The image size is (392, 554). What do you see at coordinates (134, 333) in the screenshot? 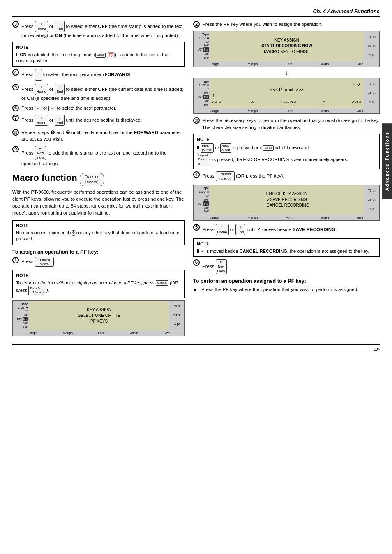
I see `lbl-width: Width` at bounding box center [134, 333].